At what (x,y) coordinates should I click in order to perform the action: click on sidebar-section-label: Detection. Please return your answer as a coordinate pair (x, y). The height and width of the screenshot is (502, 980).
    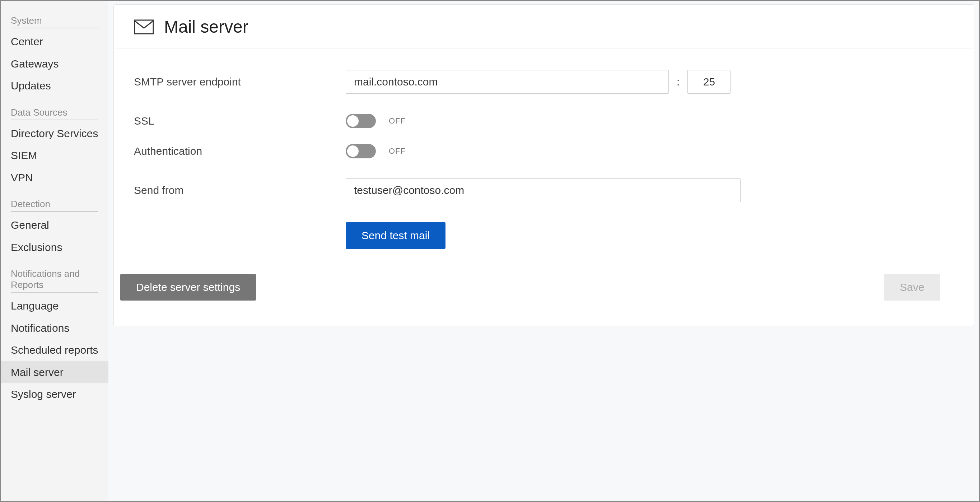
    Looking at the image, I should click on (30, 204).